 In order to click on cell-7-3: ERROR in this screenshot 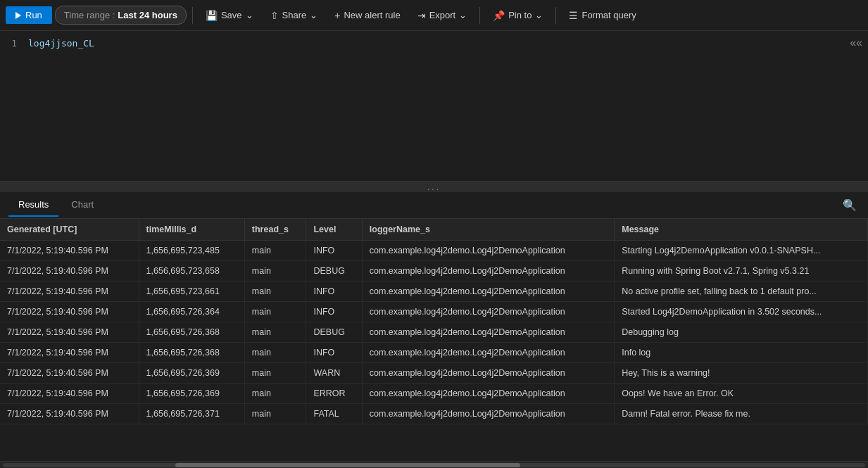, I will do `click(334, 394)`.